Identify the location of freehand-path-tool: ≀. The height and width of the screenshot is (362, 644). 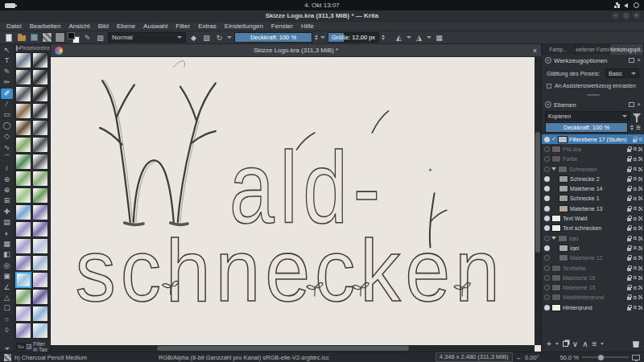
(6, 169).